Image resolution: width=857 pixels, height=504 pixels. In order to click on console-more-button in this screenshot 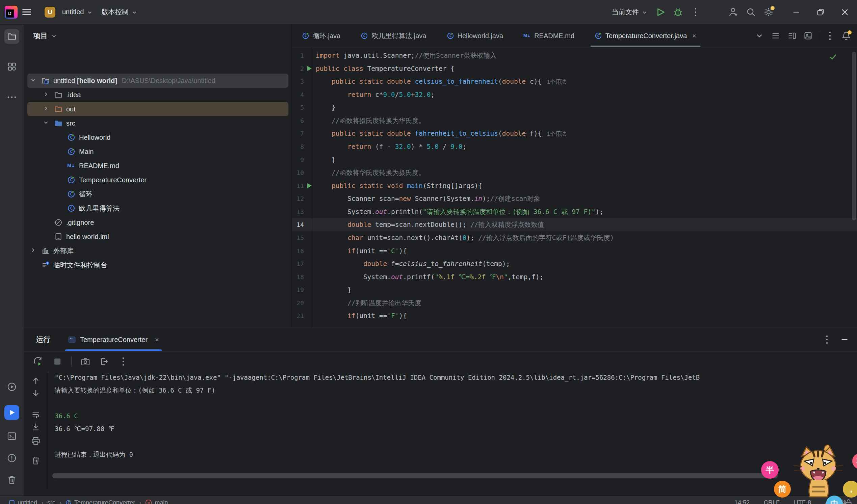, I will do `click(123, 362)`.